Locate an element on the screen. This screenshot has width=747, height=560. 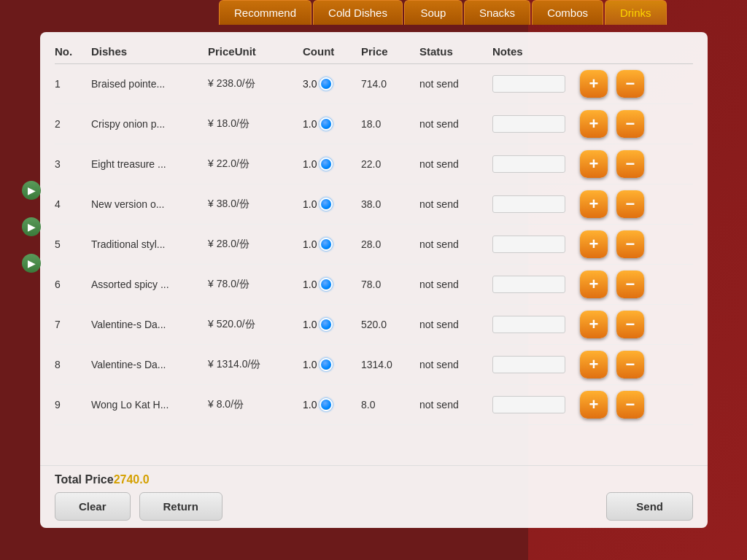
tab-cold-dishes: Cold Dishes is located at coordinates (357, 12).